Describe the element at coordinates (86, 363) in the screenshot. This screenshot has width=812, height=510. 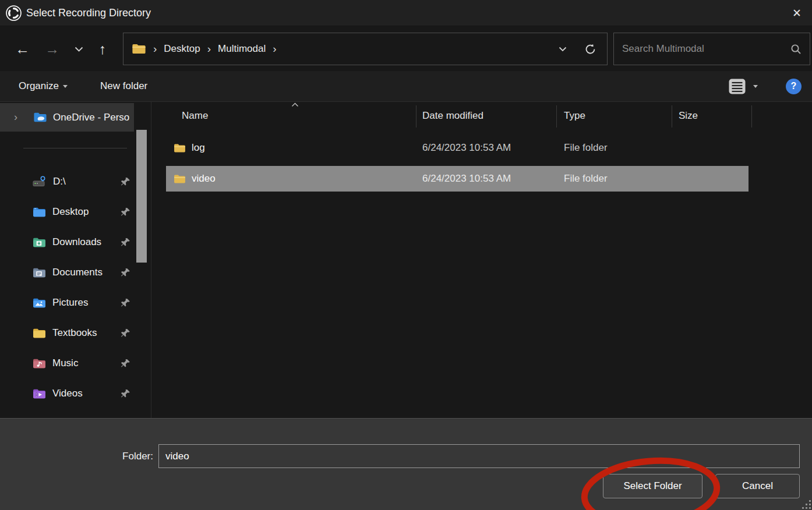
I see `sidebar-item-label: Music` at that location.